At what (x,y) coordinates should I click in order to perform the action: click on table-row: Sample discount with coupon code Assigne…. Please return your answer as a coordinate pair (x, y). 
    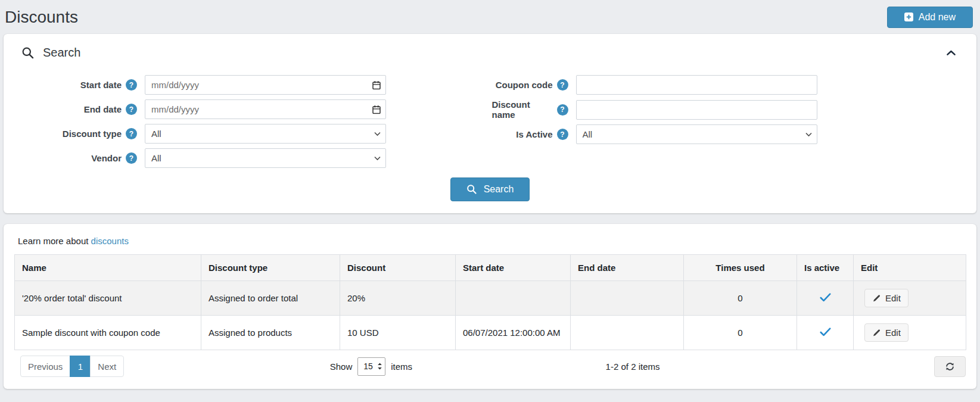
    Looking at the image, I should click on (491, 333).